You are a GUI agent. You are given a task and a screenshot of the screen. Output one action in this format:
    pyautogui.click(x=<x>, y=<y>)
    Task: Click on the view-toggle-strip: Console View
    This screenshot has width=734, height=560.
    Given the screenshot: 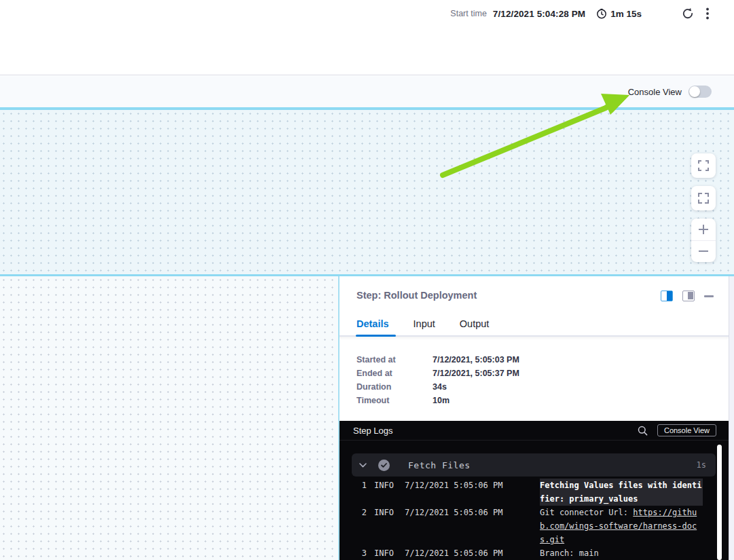 What is the action you would take?
    pyautogui.click(x=367, y=92)
    